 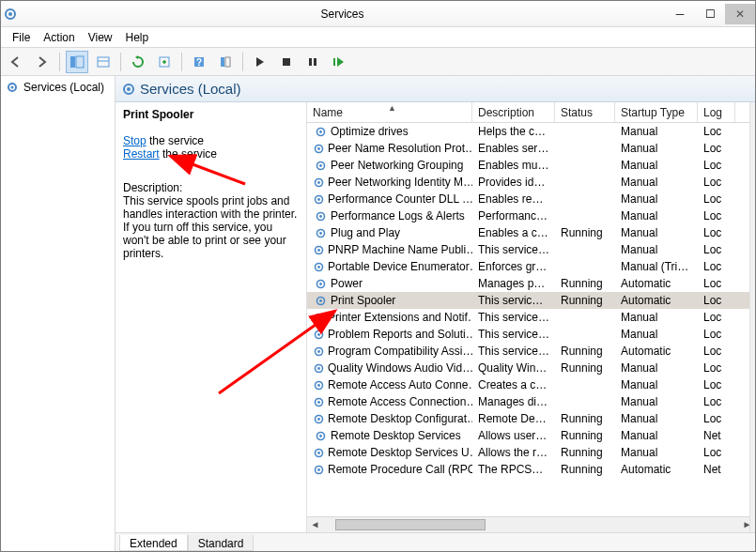 I want to click on table-row: Plug and PlayEnables a c…RunningManualLo…, so click(x=532, y=233).